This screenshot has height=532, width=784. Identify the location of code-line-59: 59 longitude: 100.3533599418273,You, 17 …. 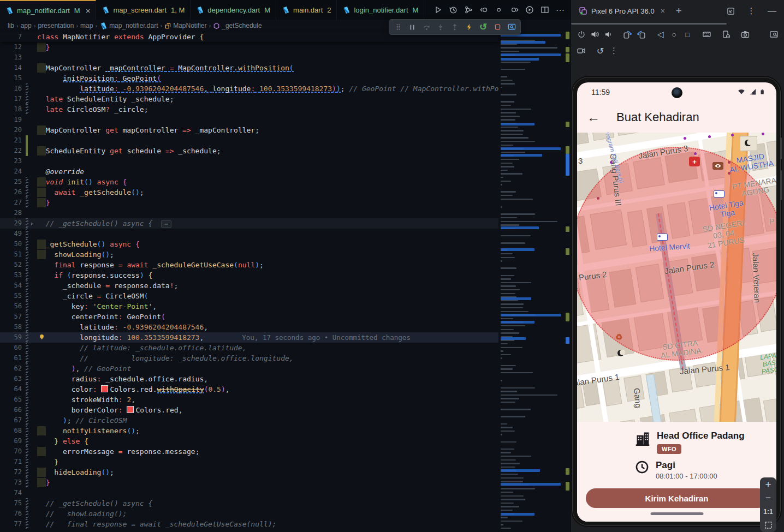
(268, 337).